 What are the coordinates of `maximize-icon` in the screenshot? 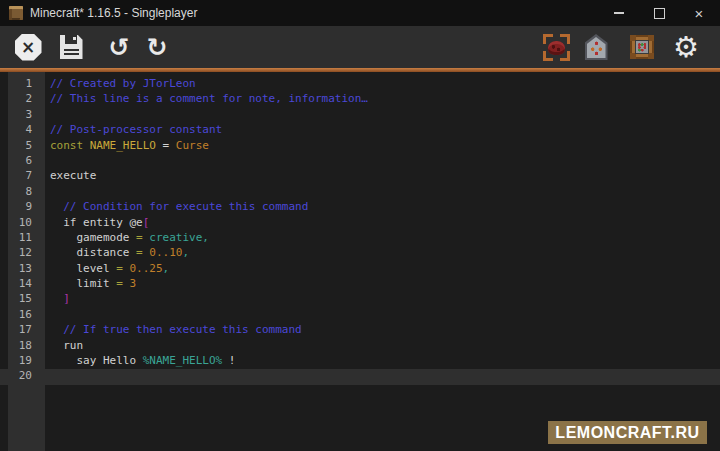 It's located at (660, 14).